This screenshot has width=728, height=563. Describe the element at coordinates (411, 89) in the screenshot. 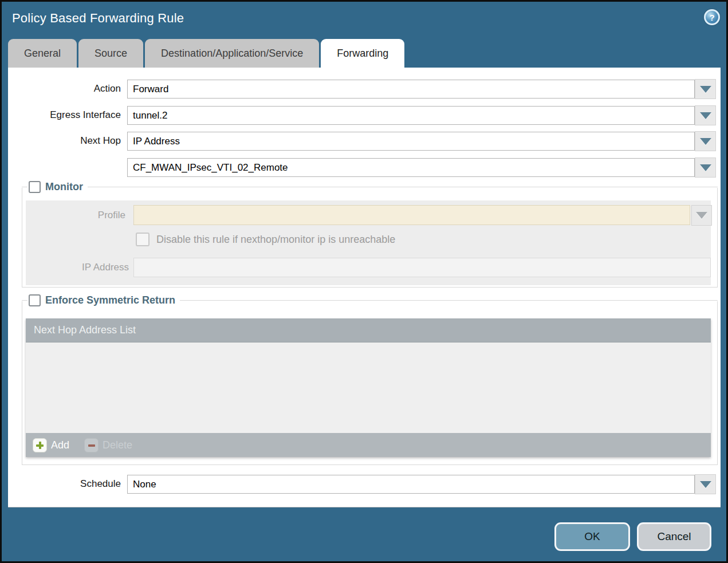

I see `action-select: Forward` at that location.